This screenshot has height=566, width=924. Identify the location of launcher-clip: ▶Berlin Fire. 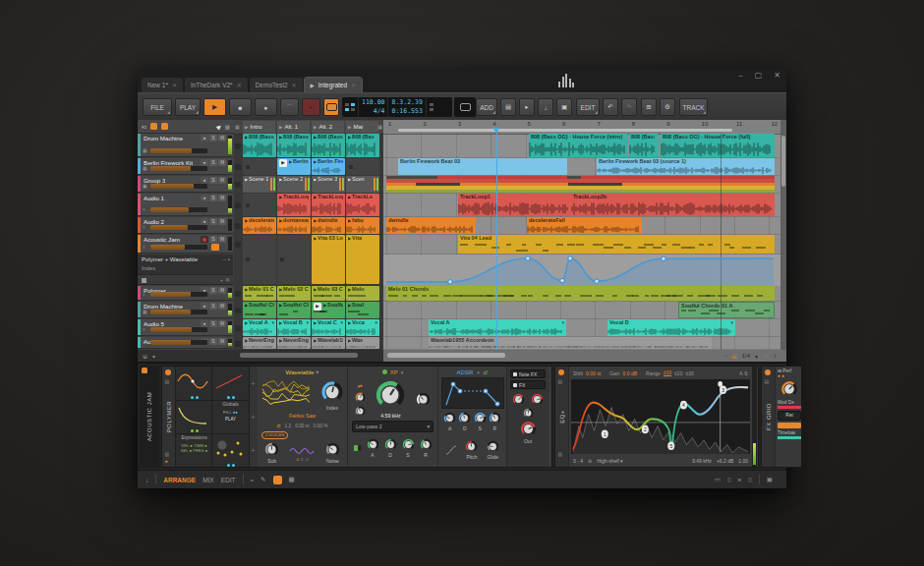
(328, 167).